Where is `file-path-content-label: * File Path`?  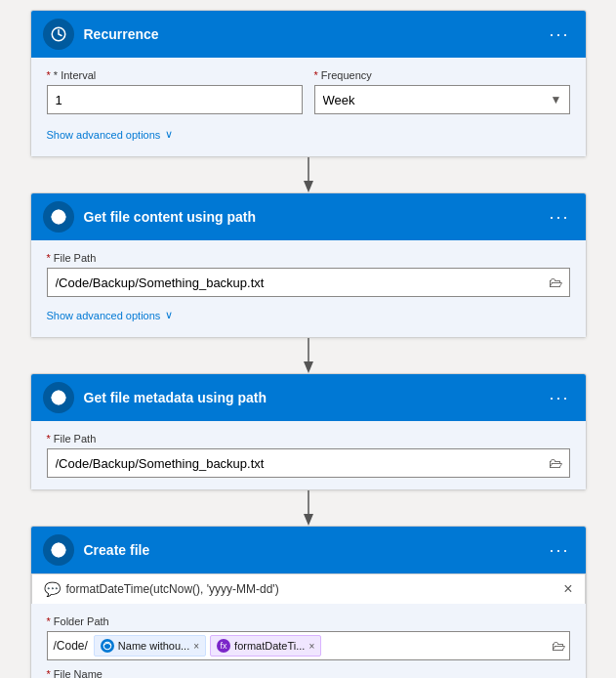 file-path-content-label: * File Path is located at coordinates (308, 258).